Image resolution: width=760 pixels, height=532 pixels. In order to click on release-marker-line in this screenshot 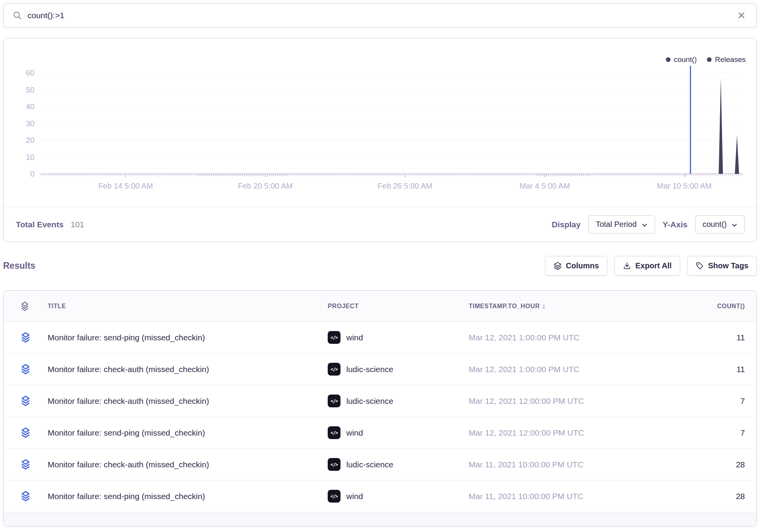, I will do `click(690, 120)`.